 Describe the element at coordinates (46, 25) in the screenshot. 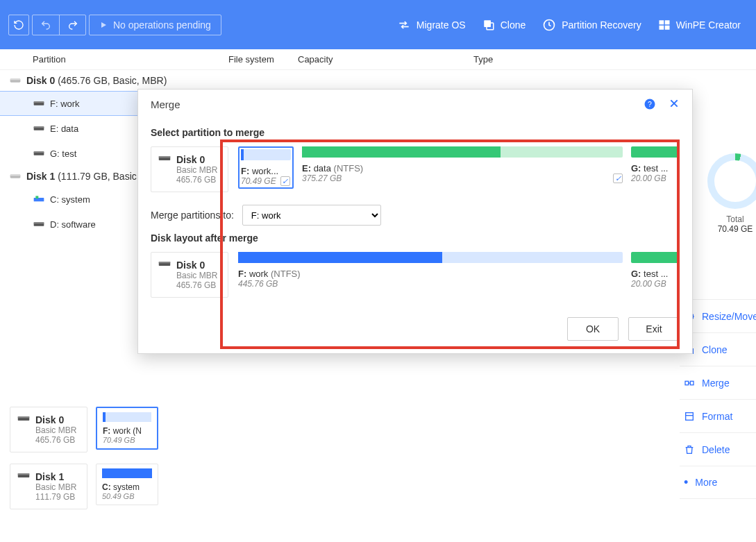

I see `undo-icon` at that location.